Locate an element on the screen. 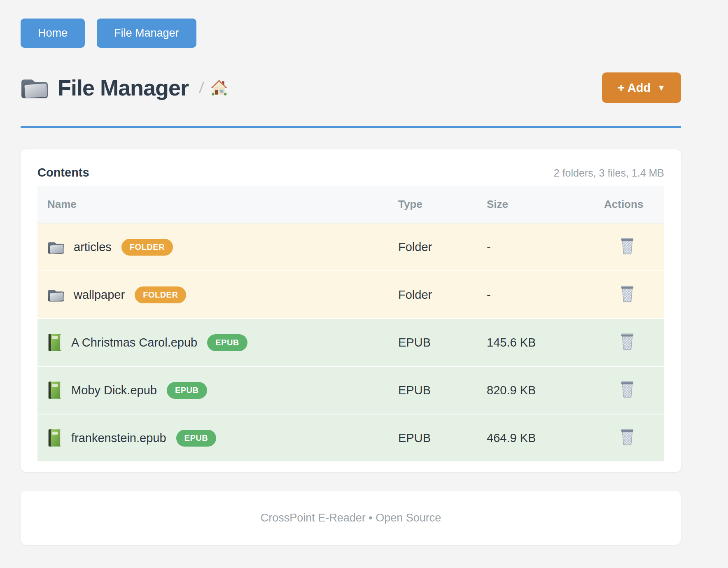 This screenshot has height=568, width=728. add-button: + Add ▼ is located at coordinates (642, 88).